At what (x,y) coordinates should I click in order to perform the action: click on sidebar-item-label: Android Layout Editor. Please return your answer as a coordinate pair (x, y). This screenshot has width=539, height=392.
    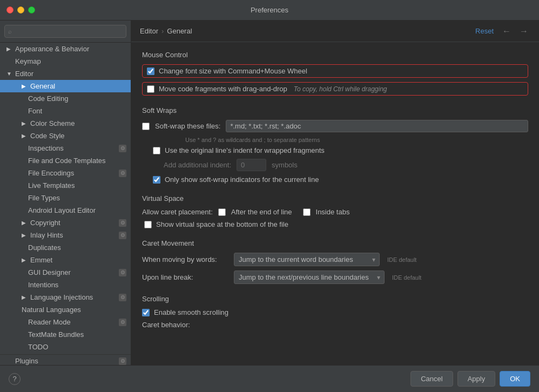
    Looking at the image, I should click on (62, 211).